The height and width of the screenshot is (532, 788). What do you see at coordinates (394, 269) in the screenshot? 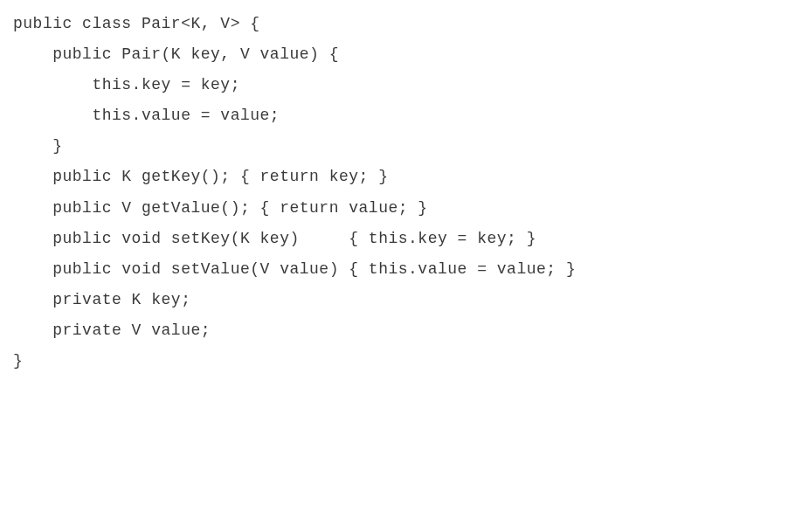
I see `code-line: public void setValue(V value) { this.val…` at bounding box center [394, 269].